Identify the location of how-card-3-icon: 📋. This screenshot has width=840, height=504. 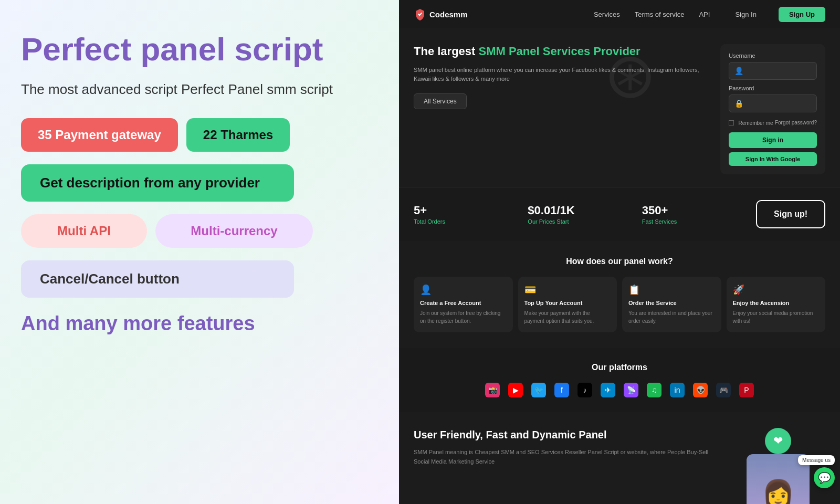
(672, 290).